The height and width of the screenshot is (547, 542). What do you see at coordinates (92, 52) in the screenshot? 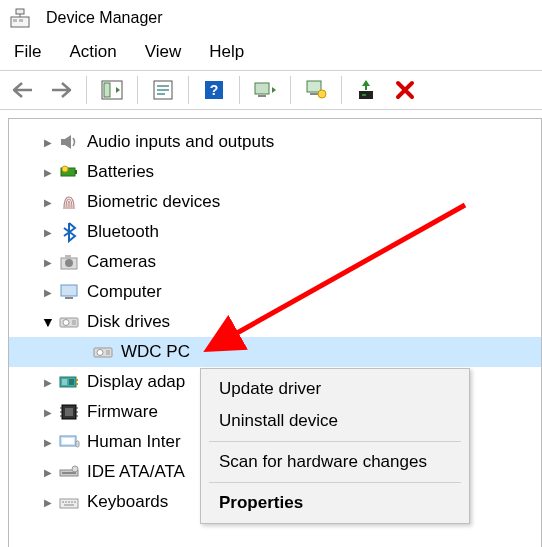
I see `menu-action: Action` at bounding box center [92, 52].